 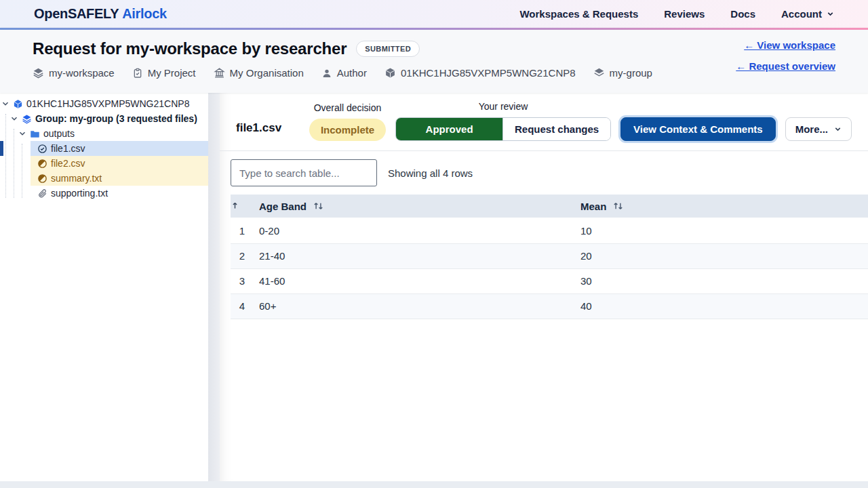 What do you see at coordinates (348, 108) in the screenshot?
I see `overall-decision-label: Overall decision` at bounding box center [348, 108].